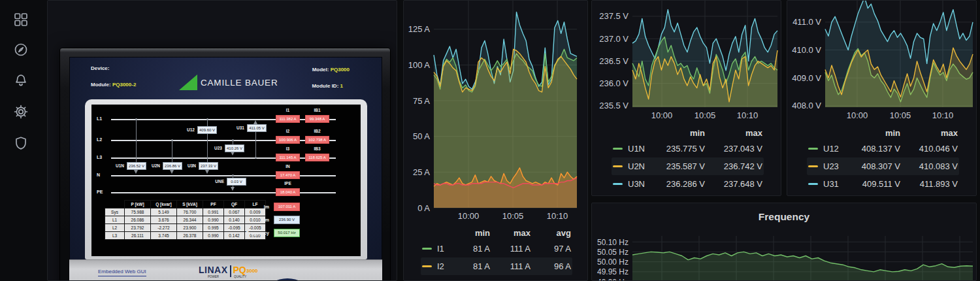 The height and width of the screenshot is (281, 980). Describe the element at coordinates (223, 176) in the screenshot. I see `bus-line-N` at that location.